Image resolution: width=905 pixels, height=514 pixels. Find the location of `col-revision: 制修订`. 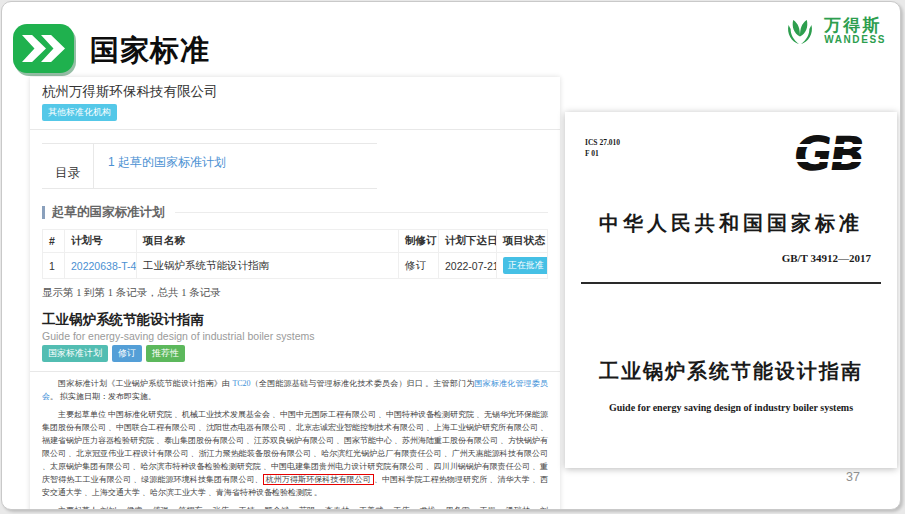

col-revision: 制修订 is located at coordinates (419, 242).